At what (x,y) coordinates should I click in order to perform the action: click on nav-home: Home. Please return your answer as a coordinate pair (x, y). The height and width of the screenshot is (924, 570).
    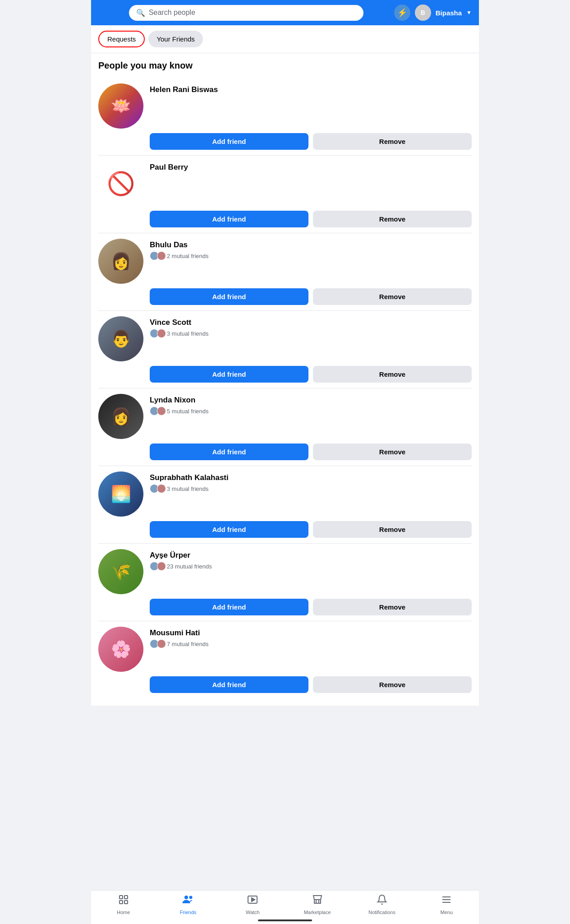
    Looking at the image, I should click on (124, 905).